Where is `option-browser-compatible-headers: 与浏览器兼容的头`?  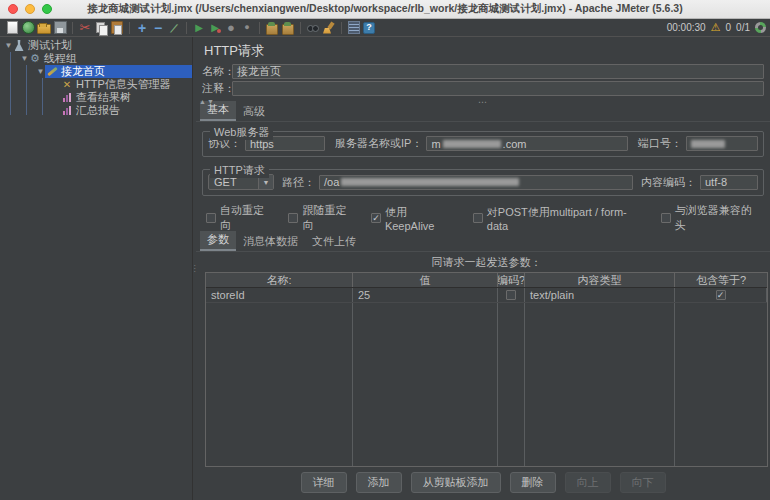
option-browser-compatible-headers: 与浏览器兼容的头 is located at coordinates (712, 218).